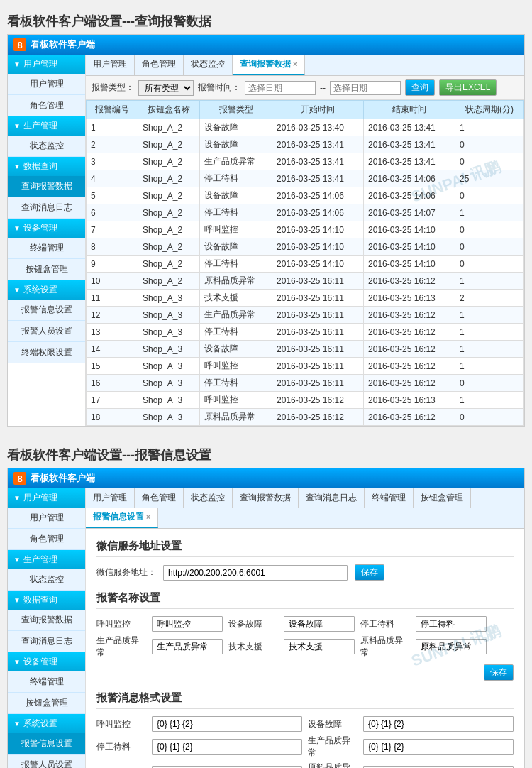 This screenshot has width=532, height=768. What do you see at coordinates (410, 213) in the screenshot?
I see `table-cell: 2016-03-25 14:07` at bounding box center [410, 213].